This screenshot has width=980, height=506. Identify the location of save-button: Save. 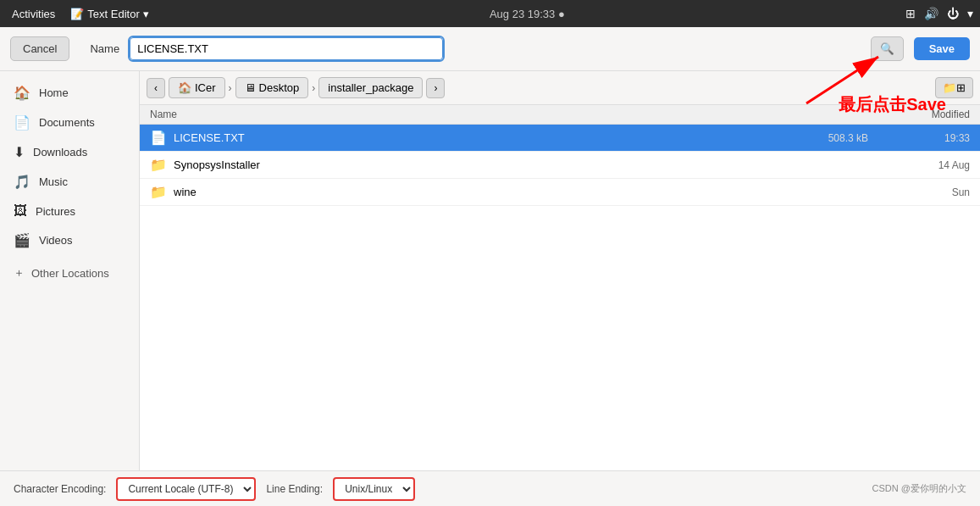
(942, 49).